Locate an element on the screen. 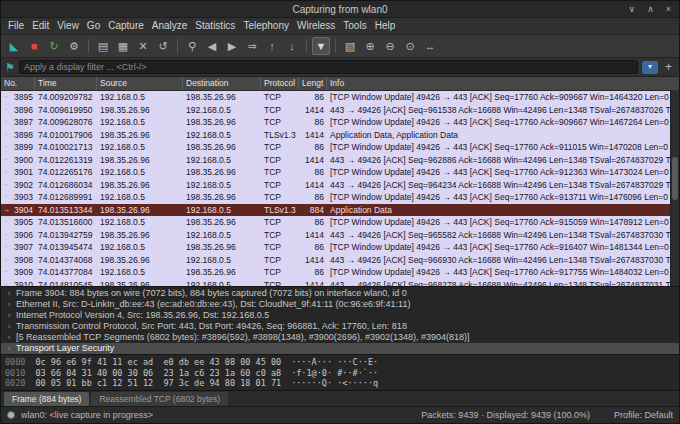 This screenshot has height=424, width=680. packet-row: ·390174.012265176192.168.0.5198.35.26.96… is located at coordinates (340, 172).